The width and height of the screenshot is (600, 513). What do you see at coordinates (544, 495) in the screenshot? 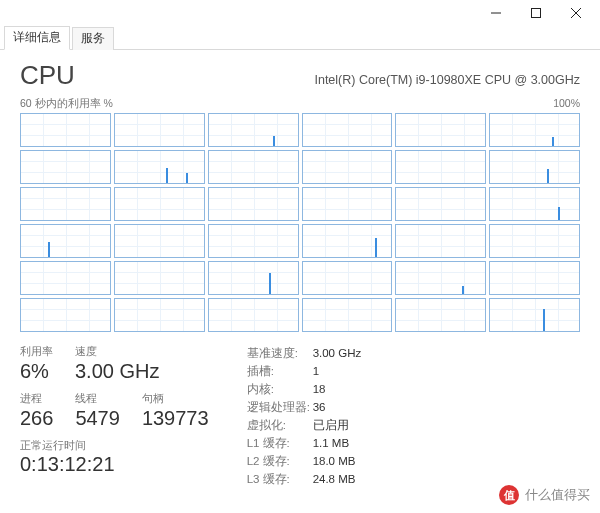
I see `watermark: 值 什么值得买` at bounding box center [544, 495].